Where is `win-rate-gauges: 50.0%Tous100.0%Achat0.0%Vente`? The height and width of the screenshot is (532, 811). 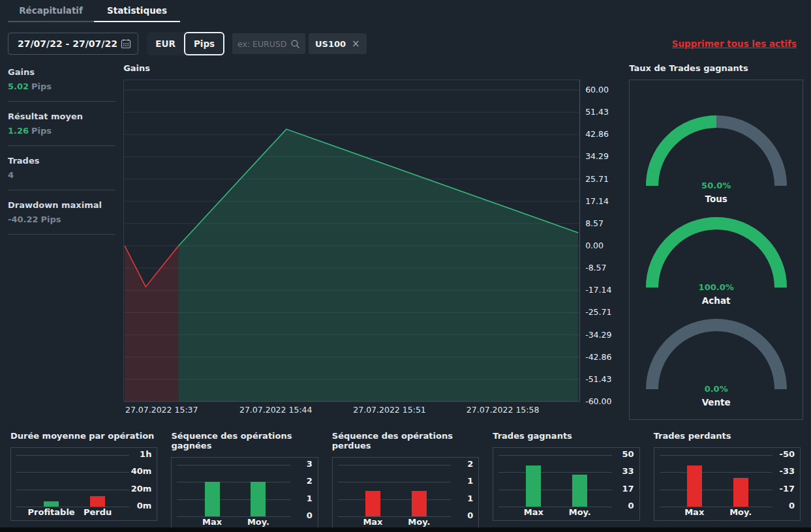
win-rate-gauges: 50.0%Tous100.0%Achat0.0%Vente is located at coordinates (716, 250).